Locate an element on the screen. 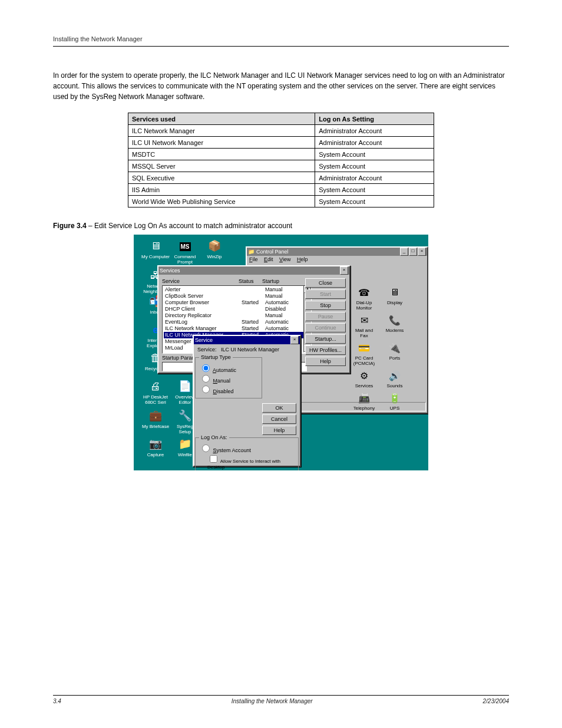 Image resolution: width=562 pixels, height=728 pixels. cp-item: ⚙Services is located at coordinates (364, 378).